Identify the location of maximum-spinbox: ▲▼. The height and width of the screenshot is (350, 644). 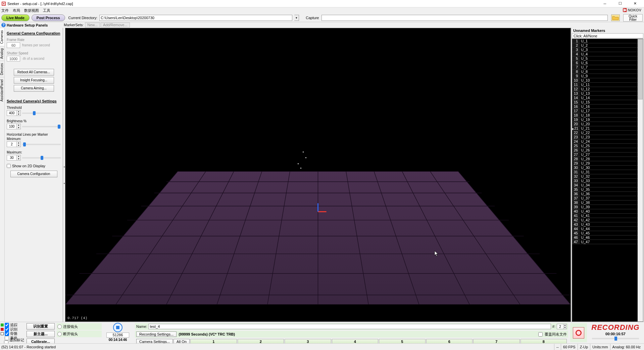
(14, 158).